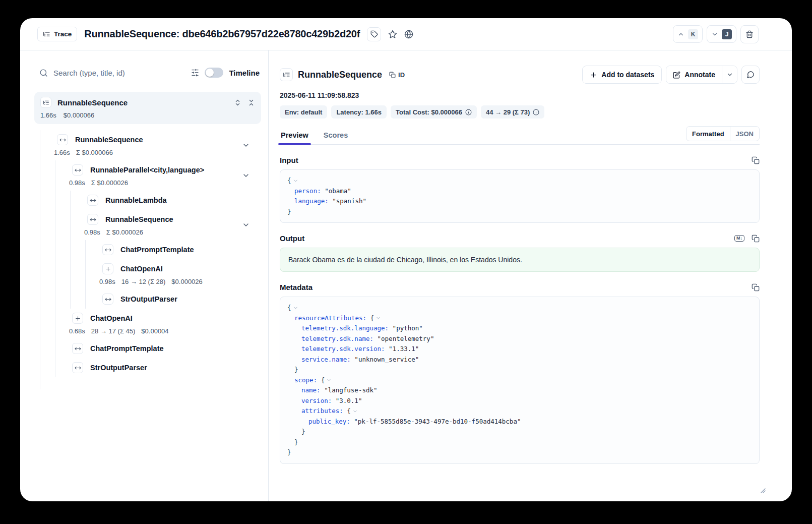 The image size is (812, 524). I want to click on annotate-dropdown-button, so click(729, 75).